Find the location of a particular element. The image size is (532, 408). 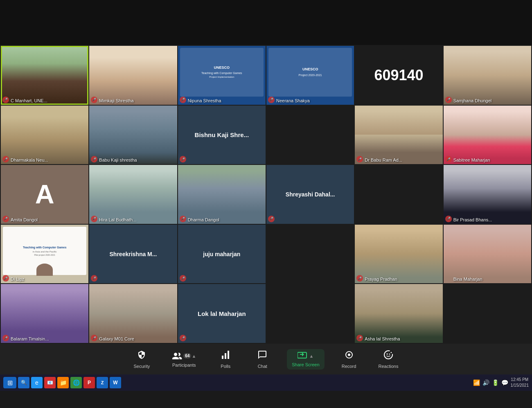

participant-name: Lok lal Maharjan is located at coordinates (222, 313).